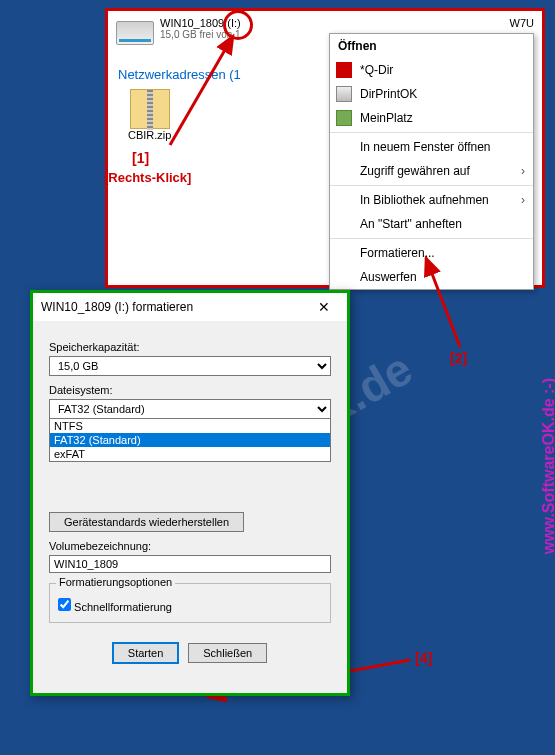 The height and width of the screenshot is (755, 555). What do you see at coordinates (116, 582) in the screenshot?
I see `format-options-legend: Formatierungsoptionen` at bounding box center [116, 582].